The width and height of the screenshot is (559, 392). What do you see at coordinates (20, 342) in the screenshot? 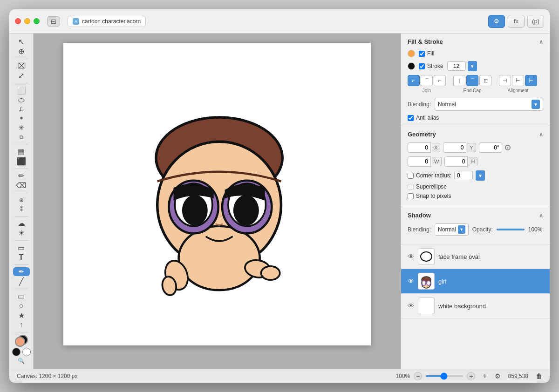
I see `foreground-color-swatch` at bounding box center [20, 342].